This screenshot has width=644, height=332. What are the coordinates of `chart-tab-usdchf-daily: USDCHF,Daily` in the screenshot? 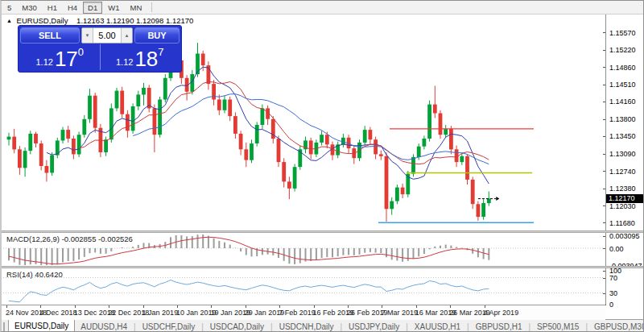 It's located at (169, 327).